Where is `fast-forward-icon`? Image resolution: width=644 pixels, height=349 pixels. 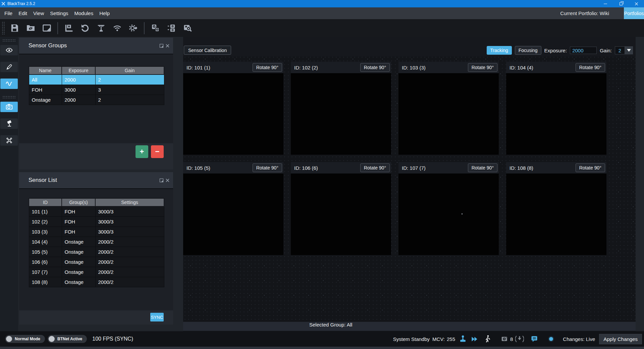 fast-forward-icon is located at coordinates (474, 339).